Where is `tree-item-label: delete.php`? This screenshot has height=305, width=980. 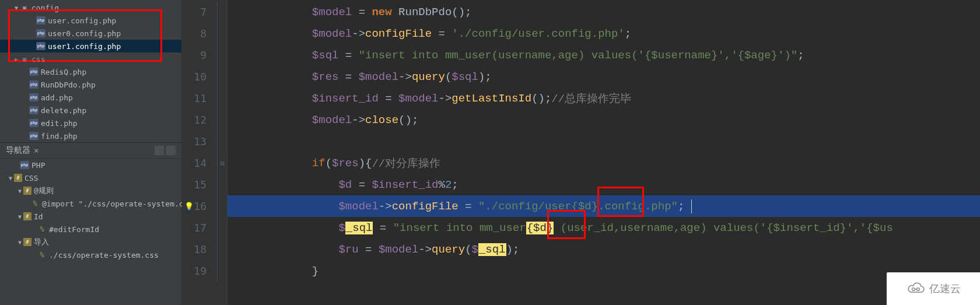
tree-item-label: delete.php is located at coordinates (64, 111).